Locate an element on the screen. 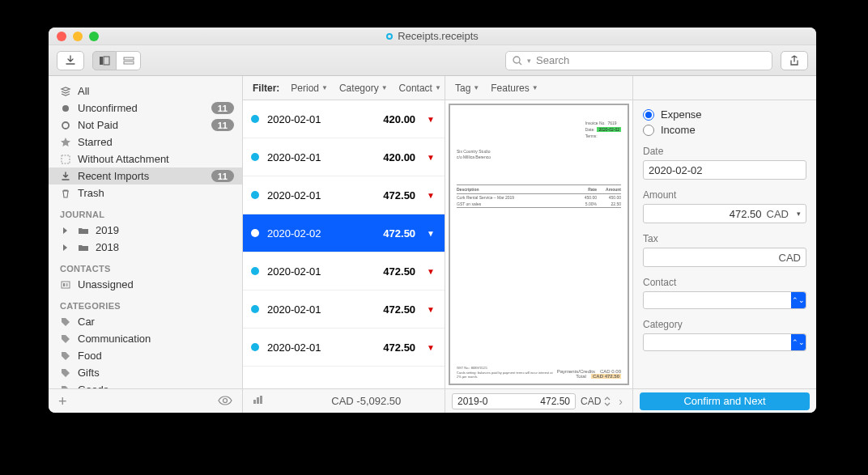 The height and width of the screenshot is (475, 868). sidebar-item-trash: Trash is located at coordinates (146, 193).